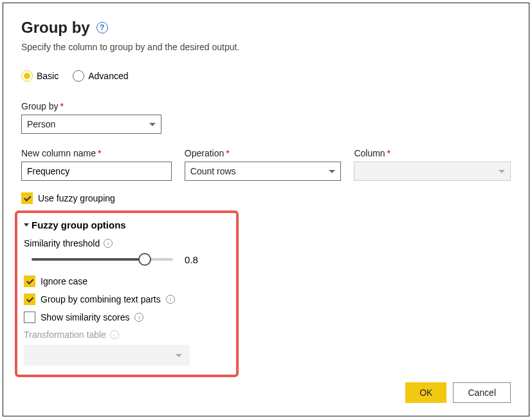 Image resolution: width=532 pixels, height=419 pixels. Describe the element at coordinates (214, 171) in the screenshot. I see `operation-value: Count rows` at that location.